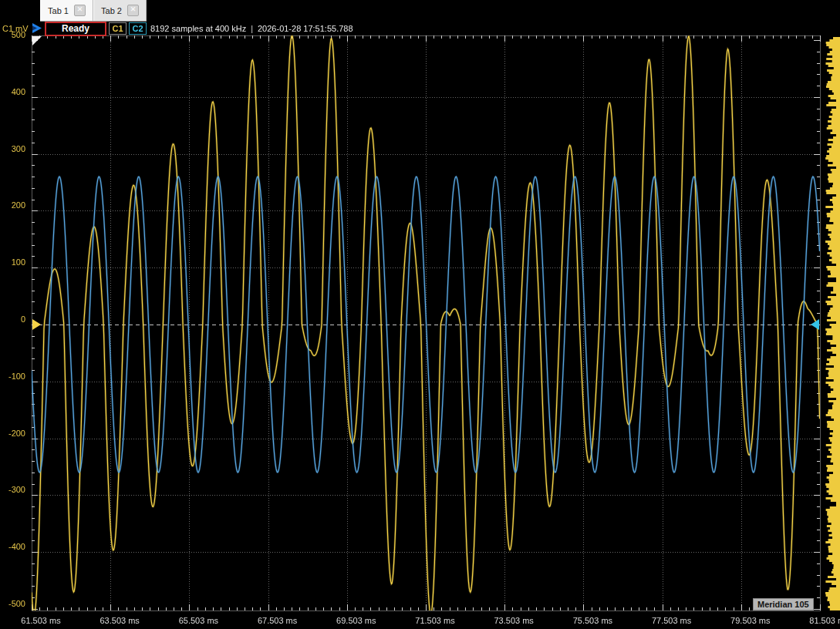 This screenshot has height=629, width=840. I want to click on x-tick-label: 67.503 ms, so click(278, 621).